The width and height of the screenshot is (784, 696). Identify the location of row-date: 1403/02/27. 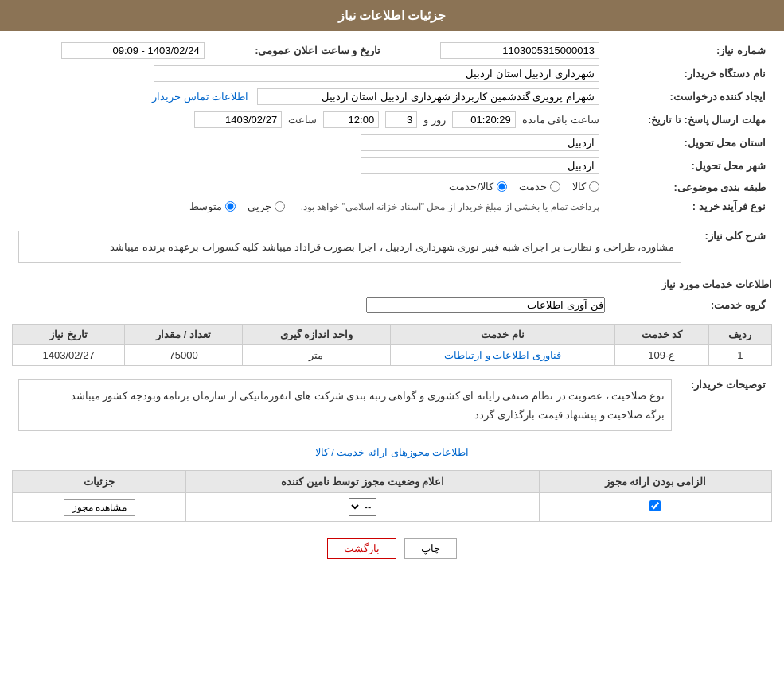
(68, 356).